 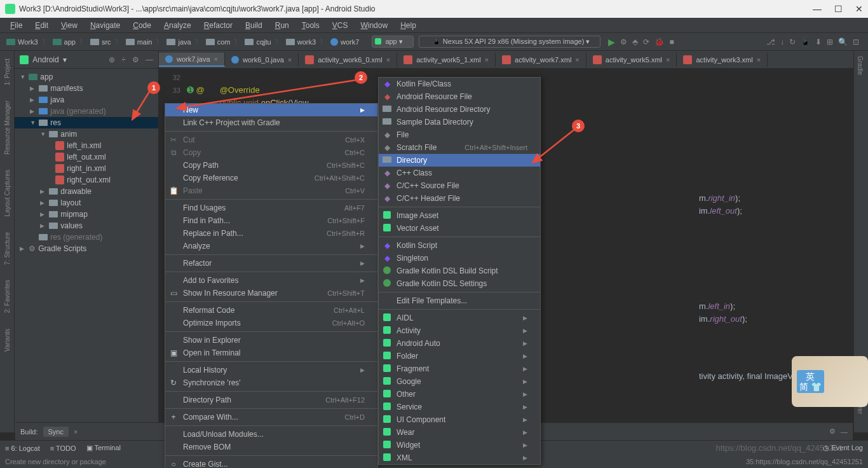 I want to click on menu-tools: Tools, so click(x=311, y=25).